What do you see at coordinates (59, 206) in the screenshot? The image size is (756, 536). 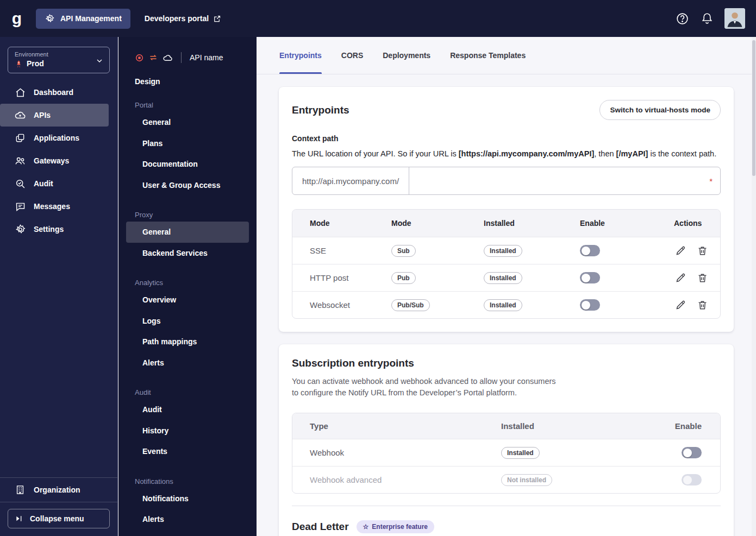 I see `sidebar-item-messages: Messages` at bounding box center [59, 206].